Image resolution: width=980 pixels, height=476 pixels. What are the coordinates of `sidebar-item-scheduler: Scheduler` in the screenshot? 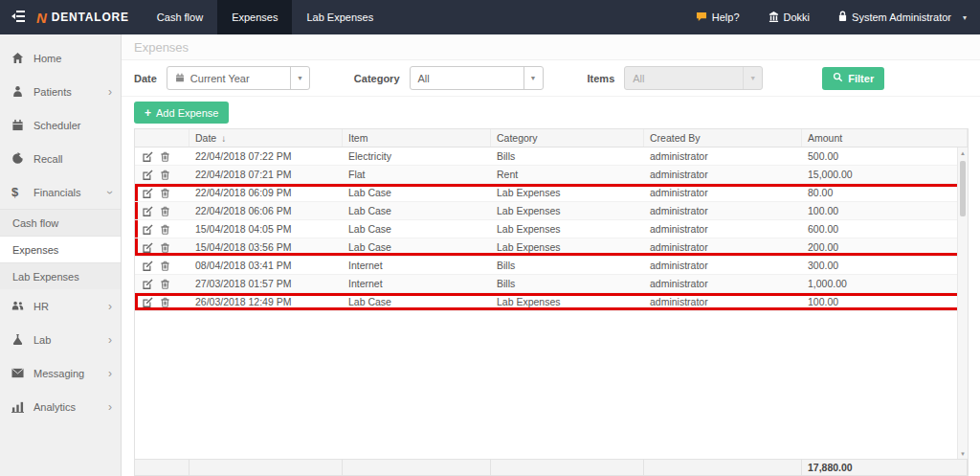 It's located at (60, 125).